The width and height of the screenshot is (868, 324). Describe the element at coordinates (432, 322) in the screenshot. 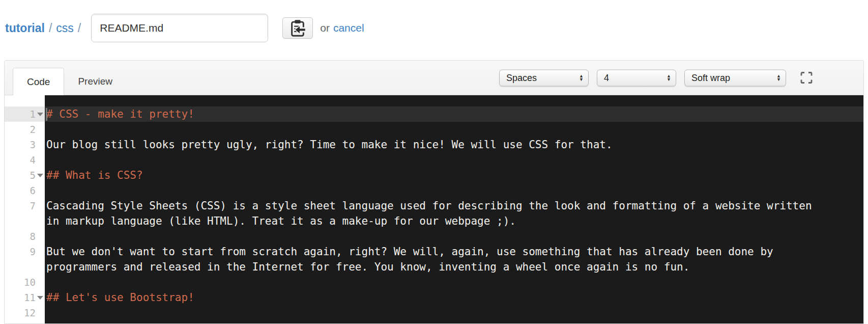

I see `code-text: Bootstrap is one of the most popular HTM…` at that location.